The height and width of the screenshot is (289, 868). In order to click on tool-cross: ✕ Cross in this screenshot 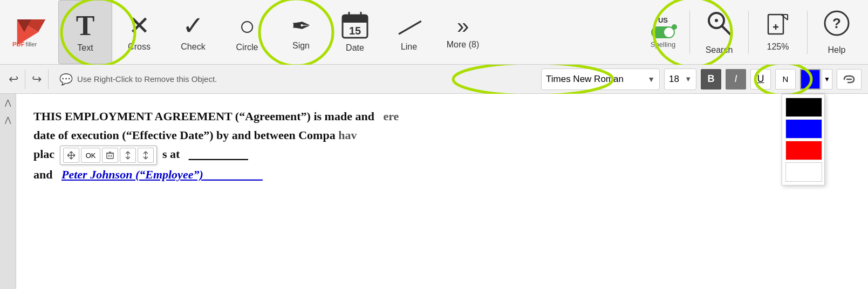, I will do `click(139, 32)`.